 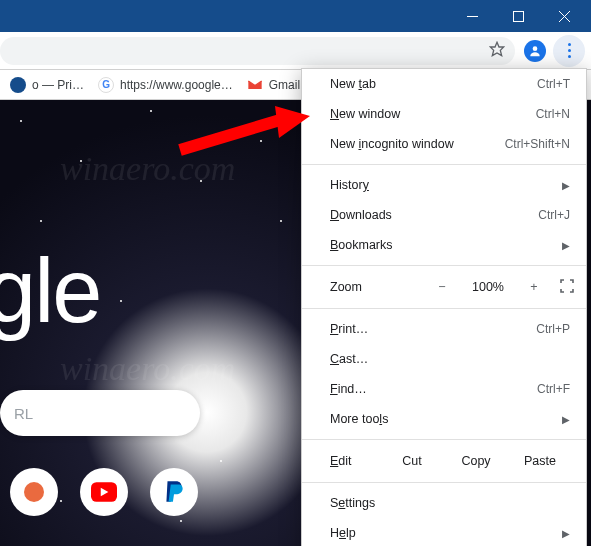 What do you see at coordinates (476, 461) in the screenshot?
I see `edit-copy-button: Copy` at bounding box center [476, 461].